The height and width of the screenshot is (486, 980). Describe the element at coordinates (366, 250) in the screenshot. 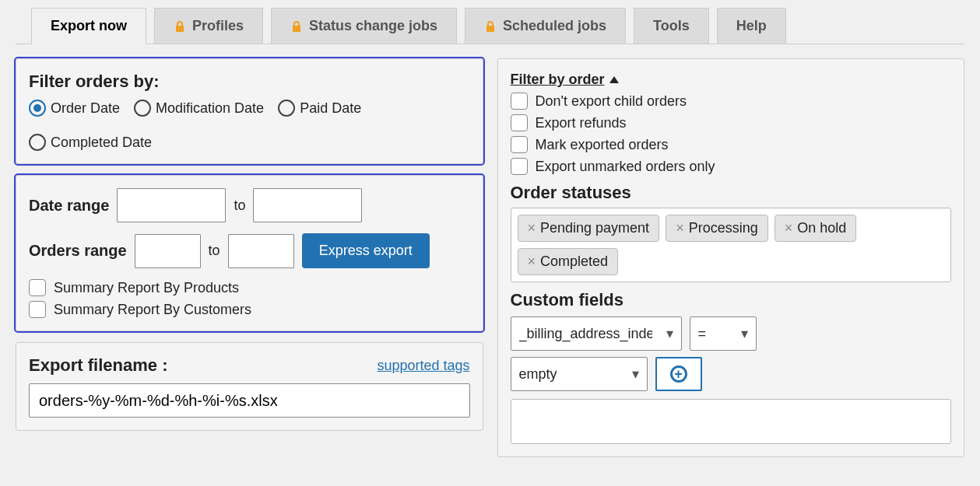

I see `button-label: Express export` at that location.